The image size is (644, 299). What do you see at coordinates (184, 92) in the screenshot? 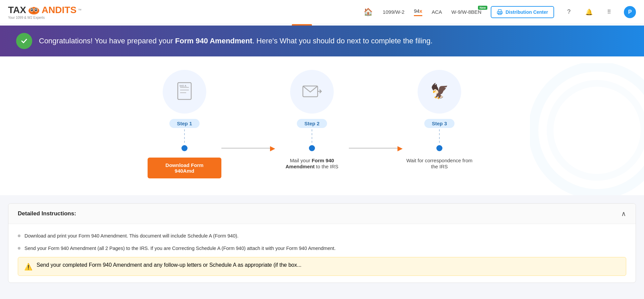
I see `step-1-icon-circle: 940 A` at bounding box center [184, 92].